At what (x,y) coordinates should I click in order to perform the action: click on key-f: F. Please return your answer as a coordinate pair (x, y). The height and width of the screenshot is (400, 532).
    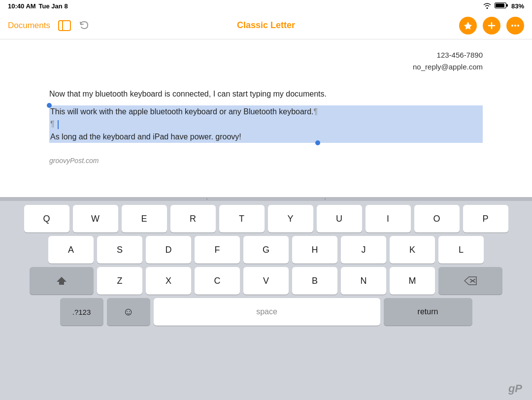
    Looking at the image, I should click on (217, 250).